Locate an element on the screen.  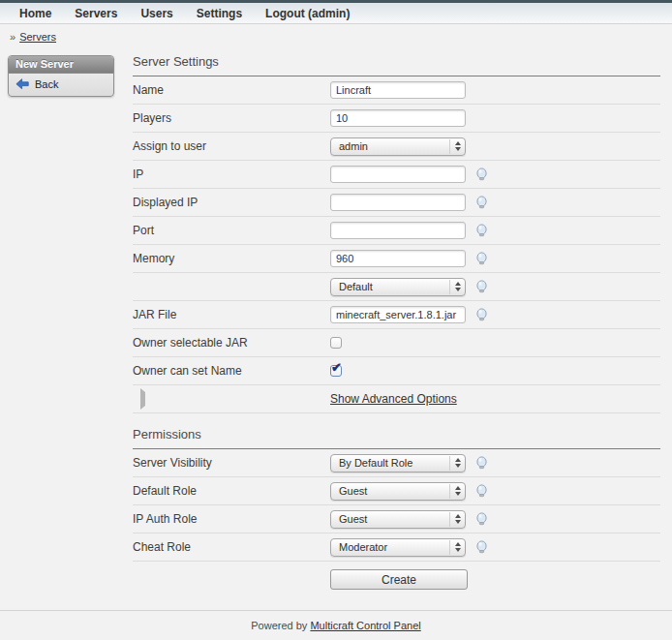
form-row-owner-can-set-name: Owner can set Name ✔ is located at coordinates (397, 372).